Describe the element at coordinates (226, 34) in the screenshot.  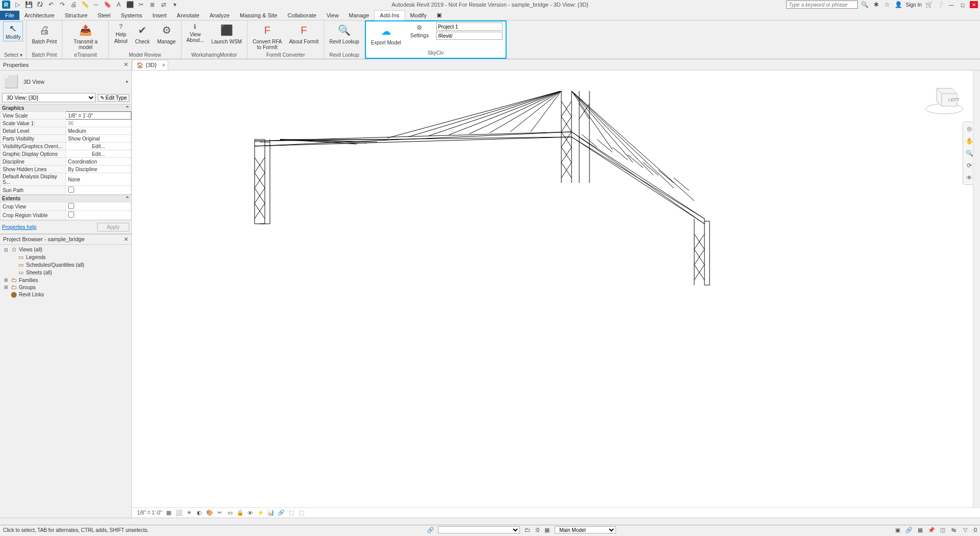
I see `launchwsm-button: ⬛Launch WSM` at that location.